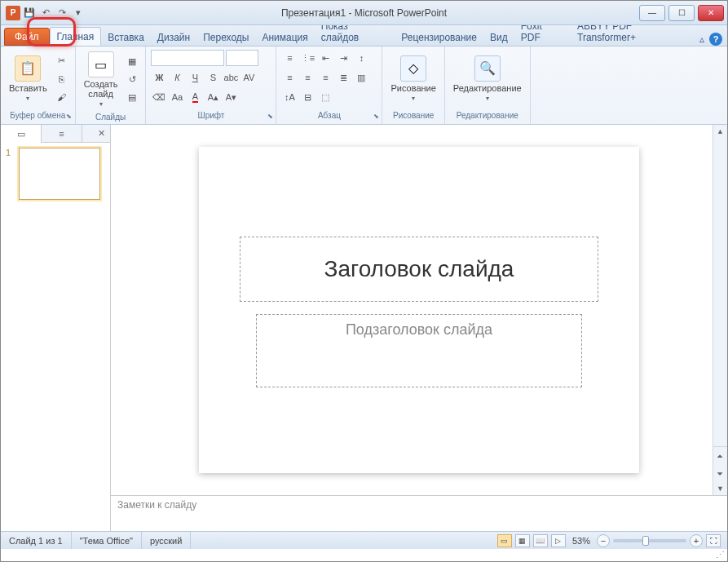 The width and height of the screenshot is (728, 562). What do you see at coordinates (177, 97) in the screenshot?
I see `change-case-icon: Aa` at bounding box center [177, 97].